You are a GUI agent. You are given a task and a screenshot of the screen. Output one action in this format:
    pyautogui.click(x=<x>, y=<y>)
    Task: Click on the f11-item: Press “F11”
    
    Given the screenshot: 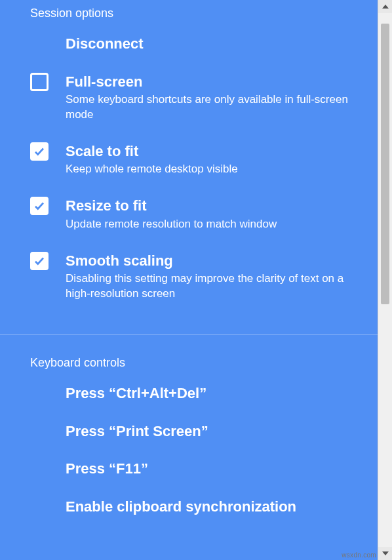 What is the action you would take?
    pyautogui.click(x=189, y=479)
    